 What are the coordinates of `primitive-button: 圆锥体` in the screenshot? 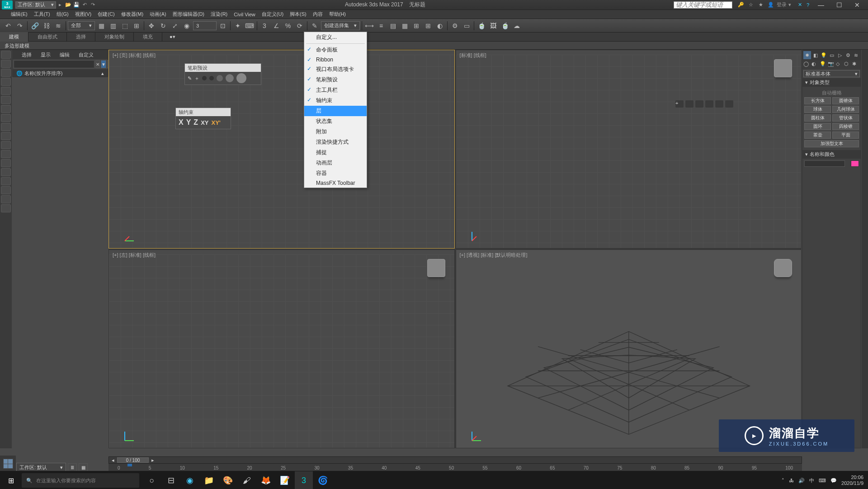 It's located at (845, 101).